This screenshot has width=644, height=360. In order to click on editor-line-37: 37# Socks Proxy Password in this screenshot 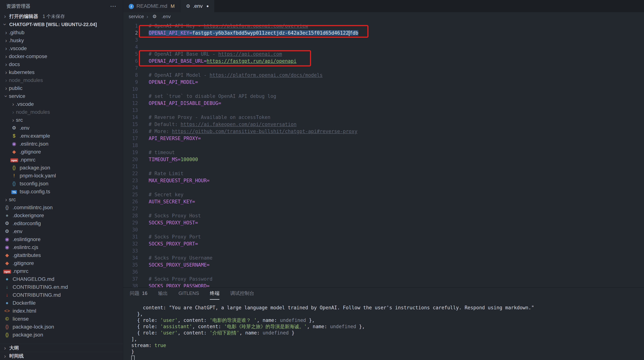, I will do `click(384, 279)`.